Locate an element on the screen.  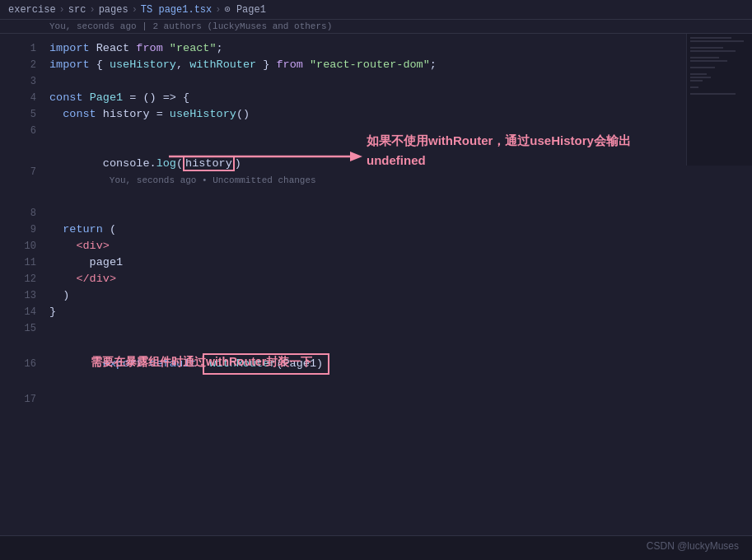
code-line-17: 17 is located at coordinates (376, 399).